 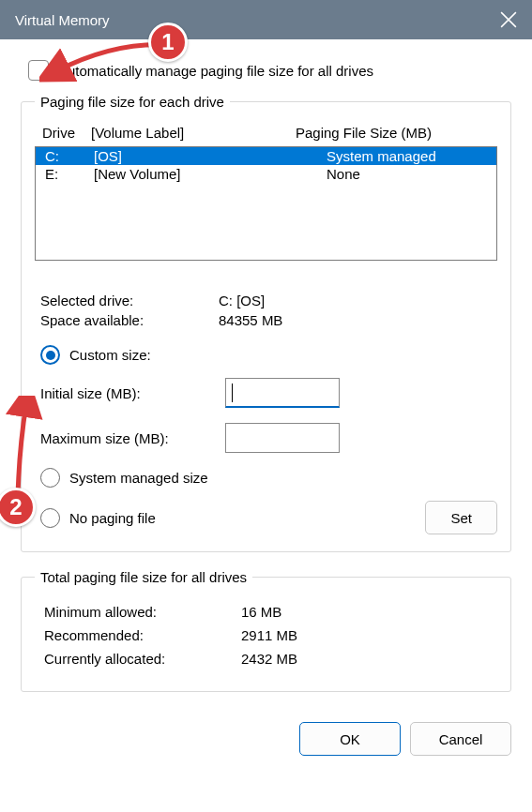 I want to click on system-managed-label: System managed size, so click(x=139, y=478).